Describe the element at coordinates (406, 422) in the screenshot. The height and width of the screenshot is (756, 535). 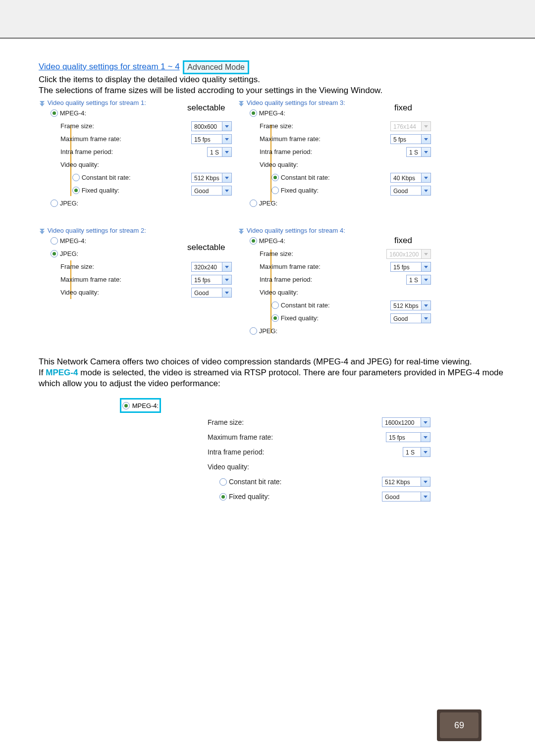
I see `set2-frame-select: 1600x1200` at that location.